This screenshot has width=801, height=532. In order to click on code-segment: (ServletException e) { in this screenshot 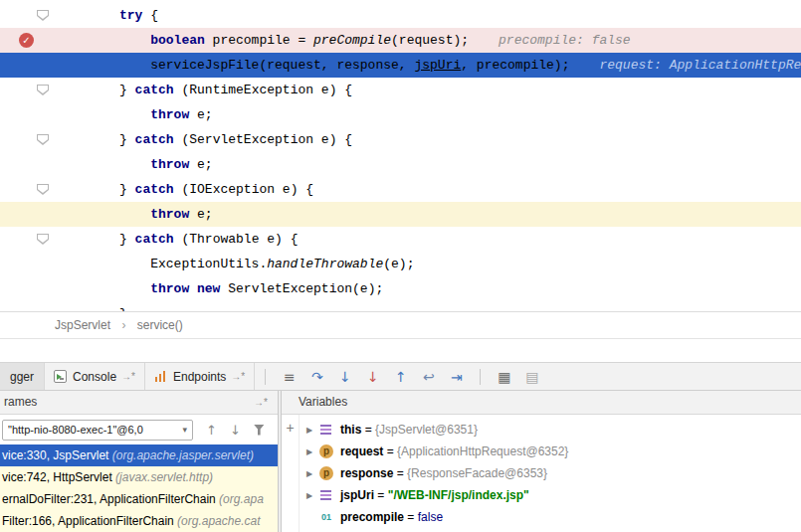, I will do `click(263, 139)`.